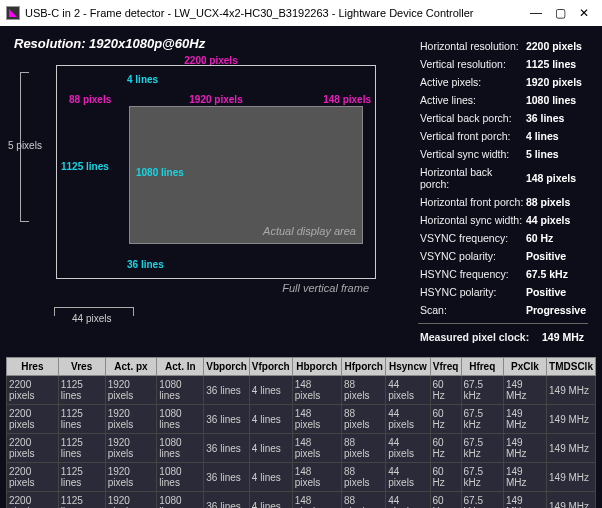 This screenshot has width=602, height=508. What do you see at coordinates (25, 146) in the screenshot?
I see `vsync-width-label: 5 pixels` at bounding box center [25, 146].